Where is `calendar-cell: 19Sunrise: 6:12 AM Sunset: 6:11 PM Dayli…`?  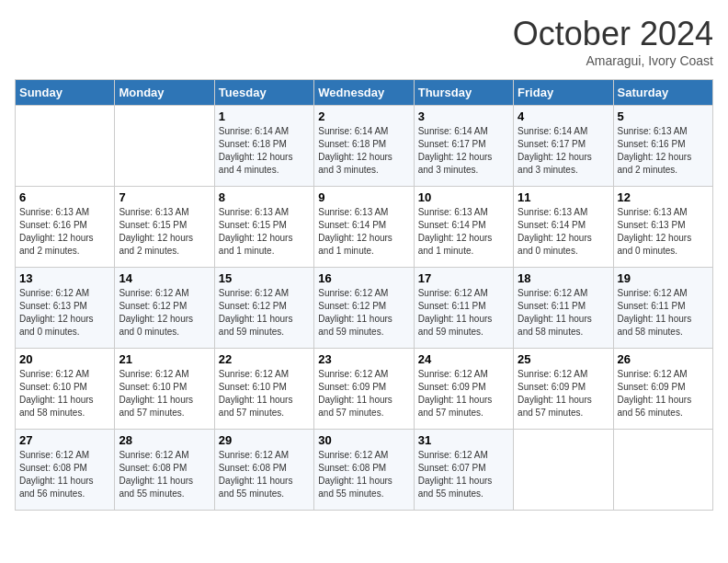 calendar-cell: 19Sunrise: 6:12 AM Sunset: 6:11 PM Dayli… is located at coordinates (663, 308).